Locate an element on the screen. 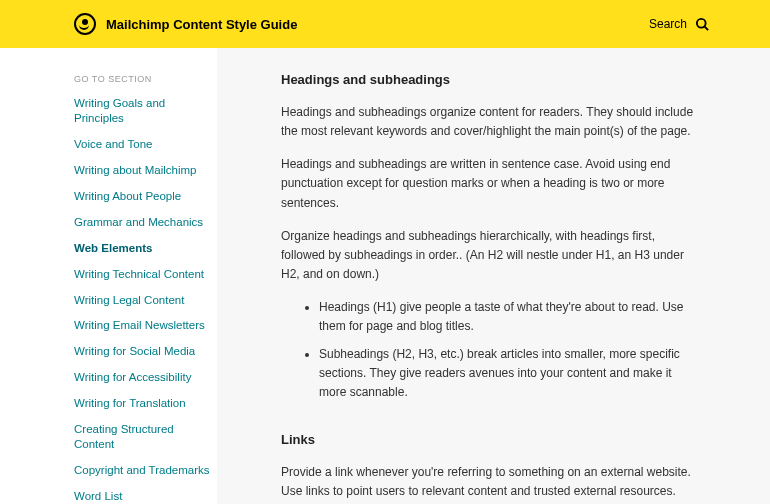  sidebar-item: Grammar and Mechanics is located at coordinates (146, 222).